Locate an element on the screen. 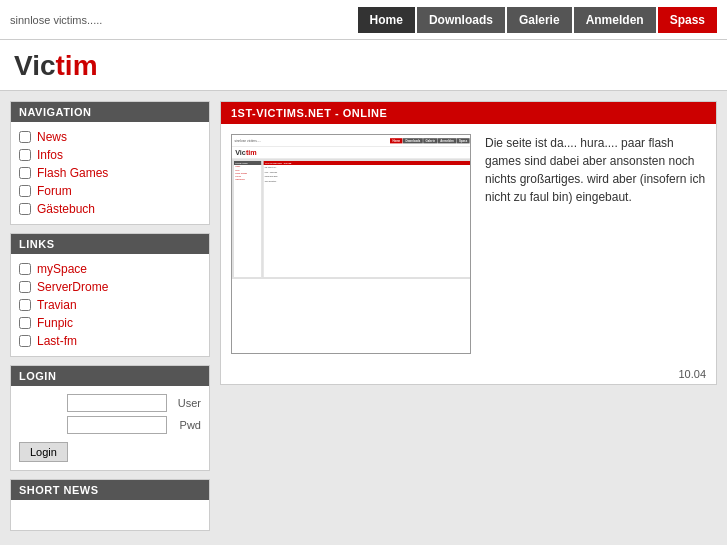  login-section: LOGIN User Pwd Login is located at coordinates (110, 418).